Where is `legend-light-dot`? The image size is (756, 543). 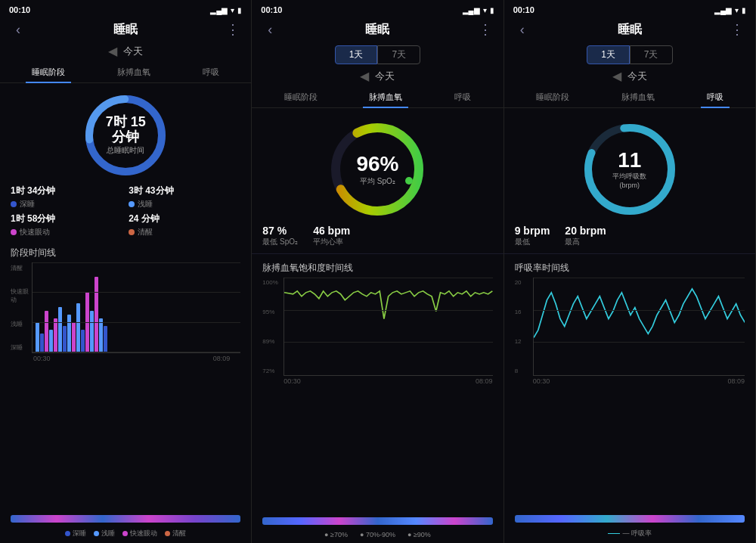 legend-light-dot is located at coordinates (97, 534).